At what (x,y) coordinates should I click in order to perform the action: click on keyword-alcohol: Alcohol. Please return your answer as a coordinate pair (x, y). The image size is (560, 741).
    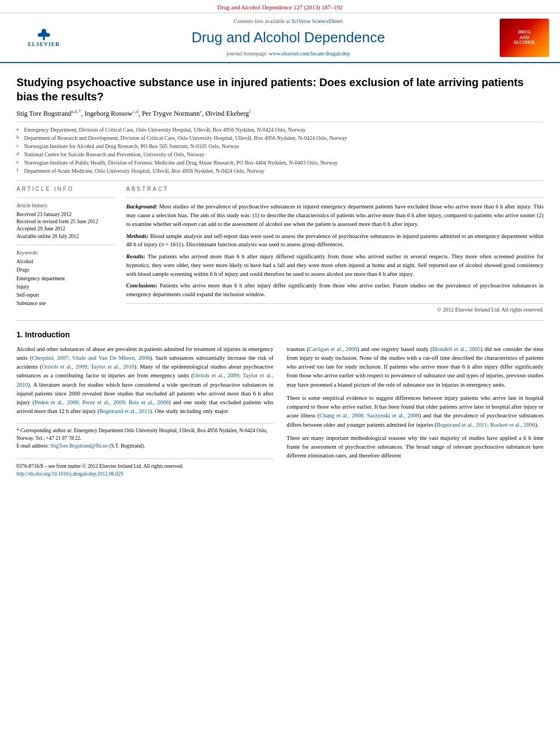
    Looking at the image, I should click on (66, 262).